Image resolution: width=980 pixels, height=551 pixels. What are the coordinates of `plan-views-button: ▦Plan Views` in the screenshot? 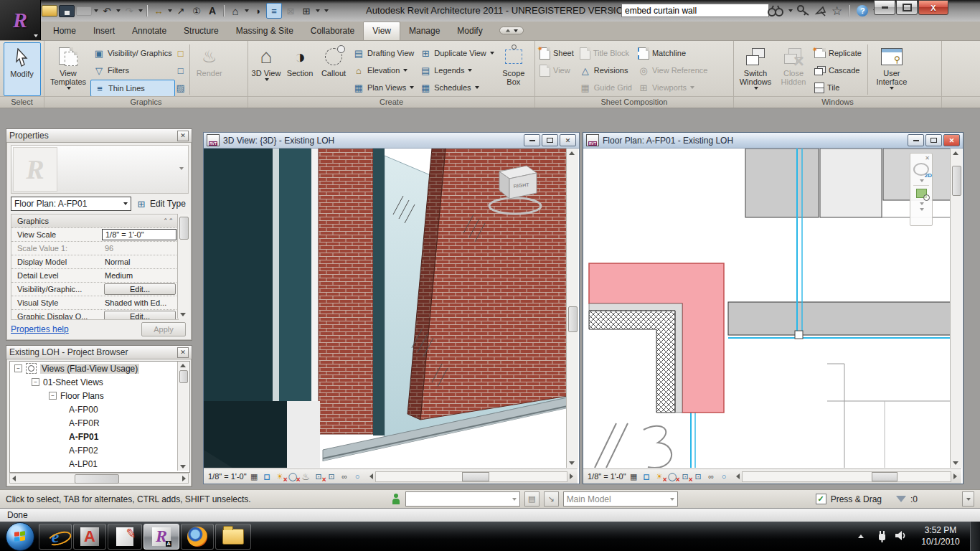 It's located at (383, 88).